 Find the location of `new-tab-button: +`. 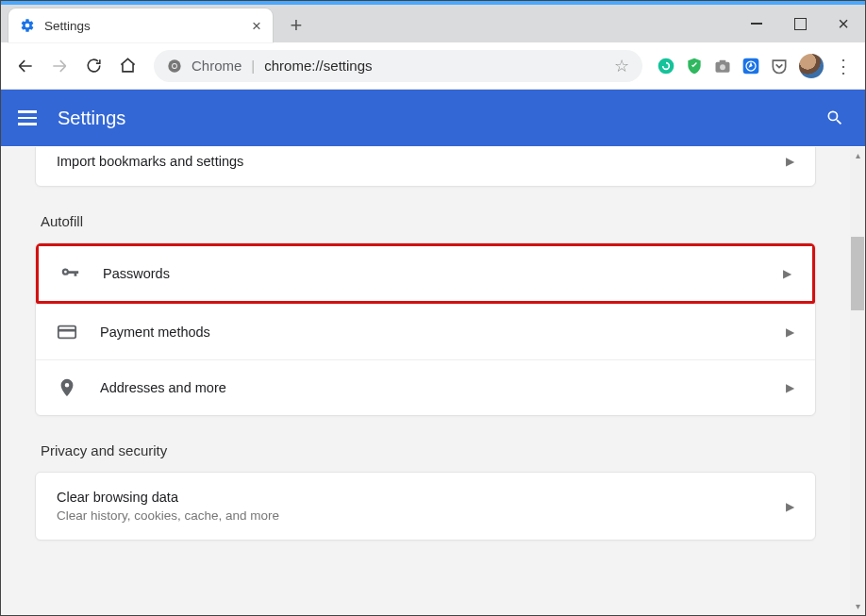

new-tab-button: + is located at coordinates (296, 25).